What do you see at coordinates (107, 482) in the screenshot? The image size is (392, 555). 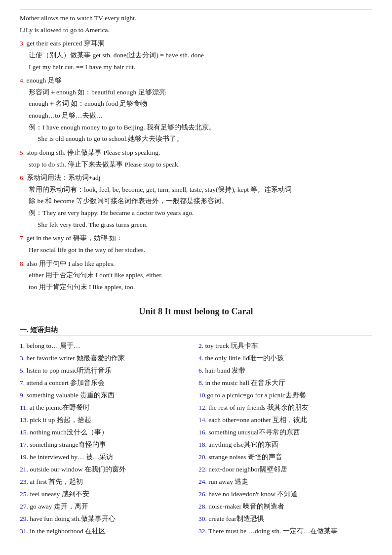 I see `phrase-23: 23. at first 首先，起初` at bounding box center [107, 482].